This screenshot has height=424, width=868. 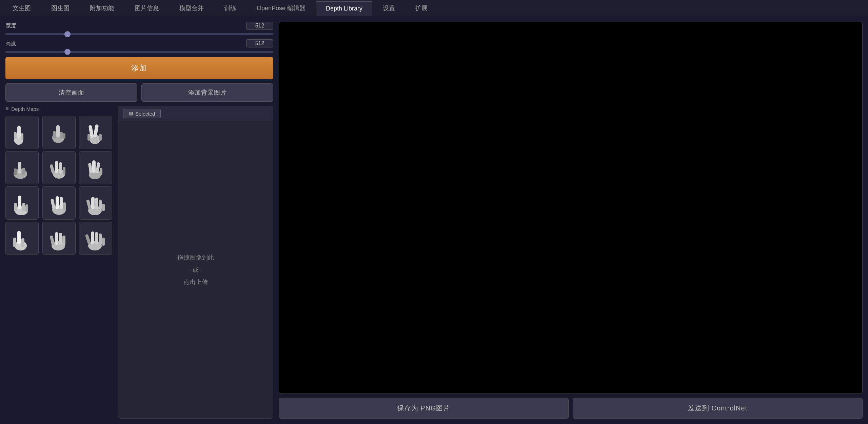 I want to click on tab-merge: 模型合并, so click(x=192, y=8).